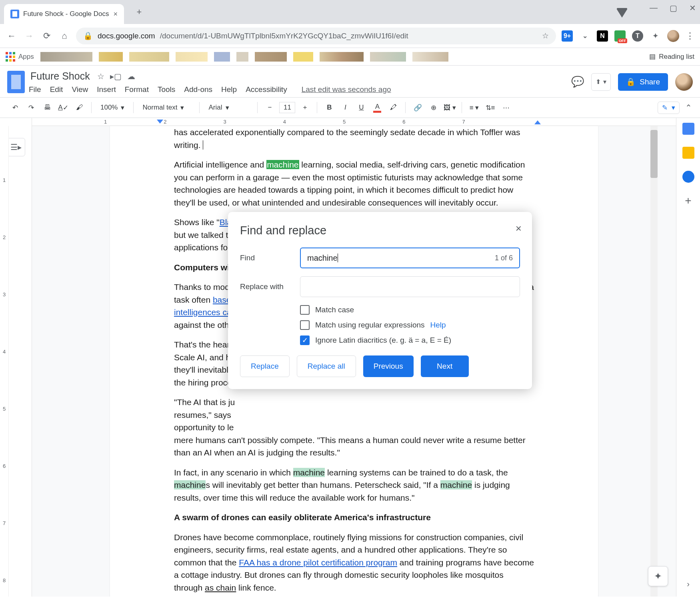  I want to click on extension-t-icon: T, so click(638, 36).